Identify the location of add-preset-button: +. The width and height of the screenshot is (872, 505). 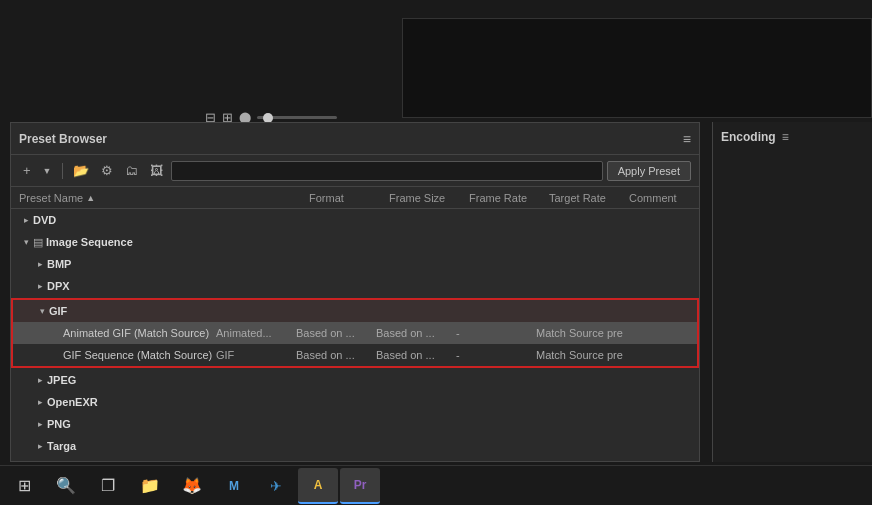
(27, 170).